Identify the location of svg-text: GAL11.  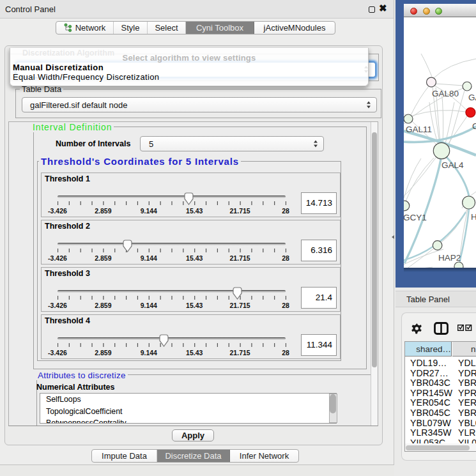
(419, 129).